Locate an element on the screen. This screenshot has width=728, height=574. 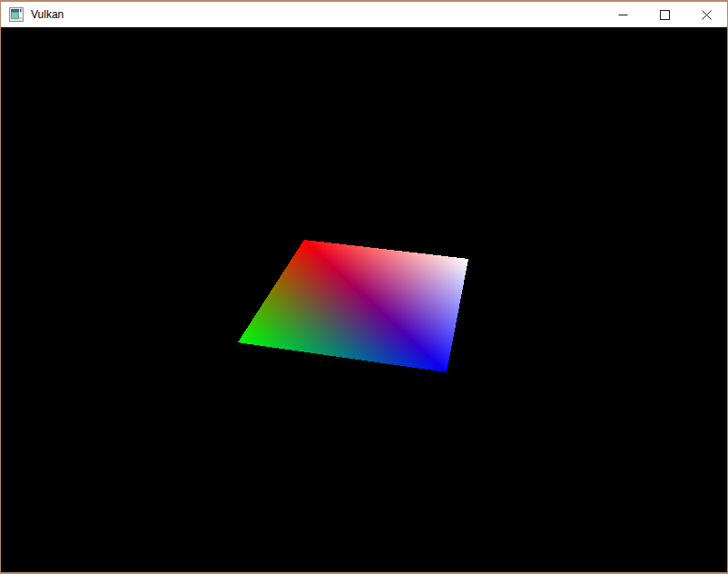
app-icon is located at coordinates (16, 15).